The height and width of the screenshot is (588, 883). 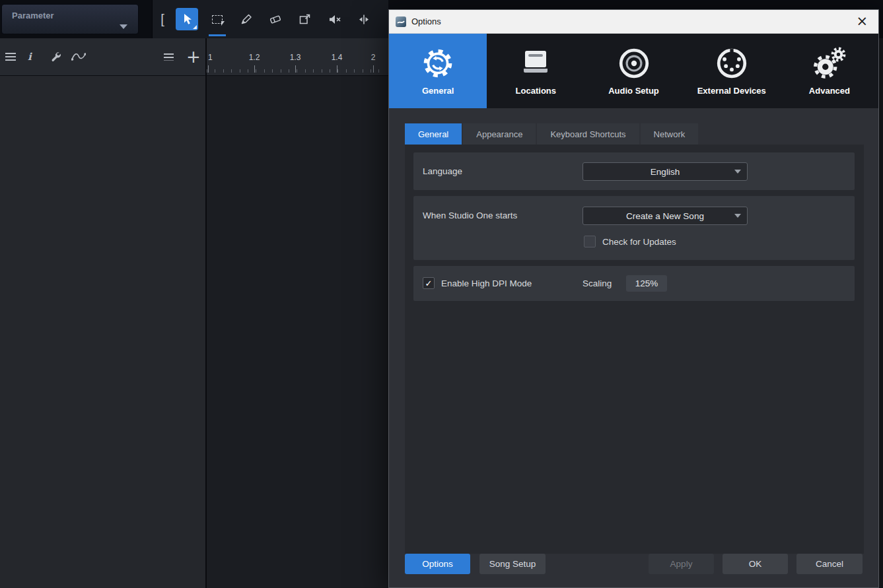 What do you see at coordinates (401, 22) in the screenshot?
I see `studio-one-logo-icon` at bounding box center [401, 22].